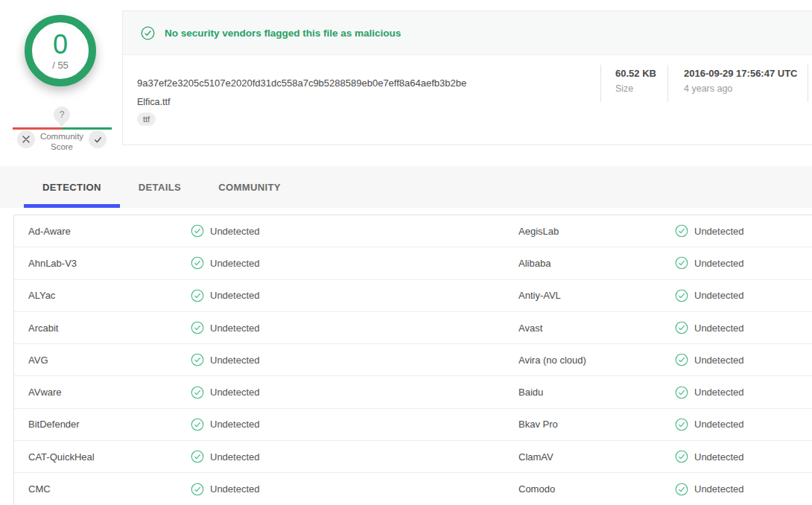 The height and width of the screenshot is (505, 812). I want to click on verdict-message: No security vendors flagged this file as…, so click(283, 33).